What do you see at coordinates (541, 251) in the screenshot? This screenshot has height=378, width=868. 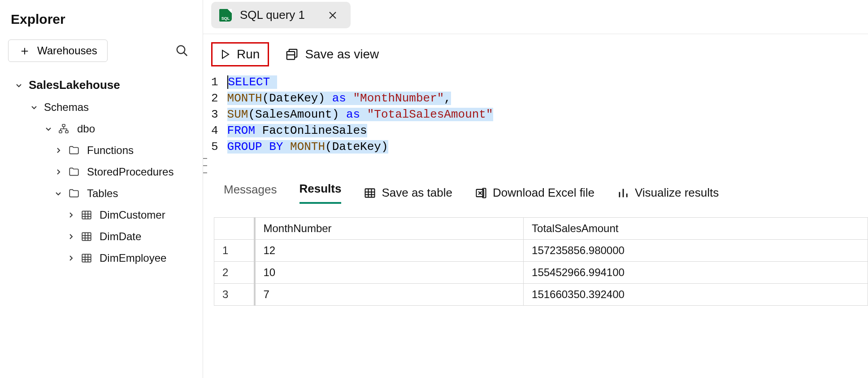 I see `table-row: 1 12 157235856.980000` at bounding box center [541, 251].